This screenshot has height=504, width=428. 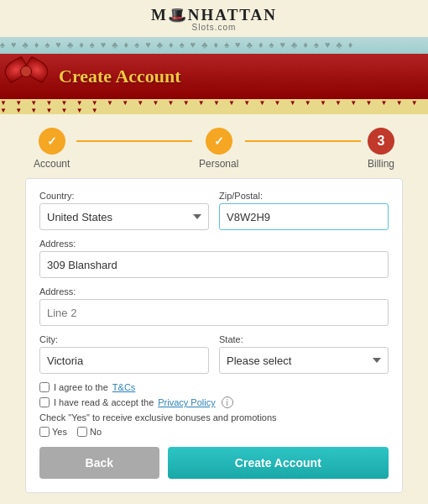 I want to click on step3-circle: 3, so click(x=381, y=141).